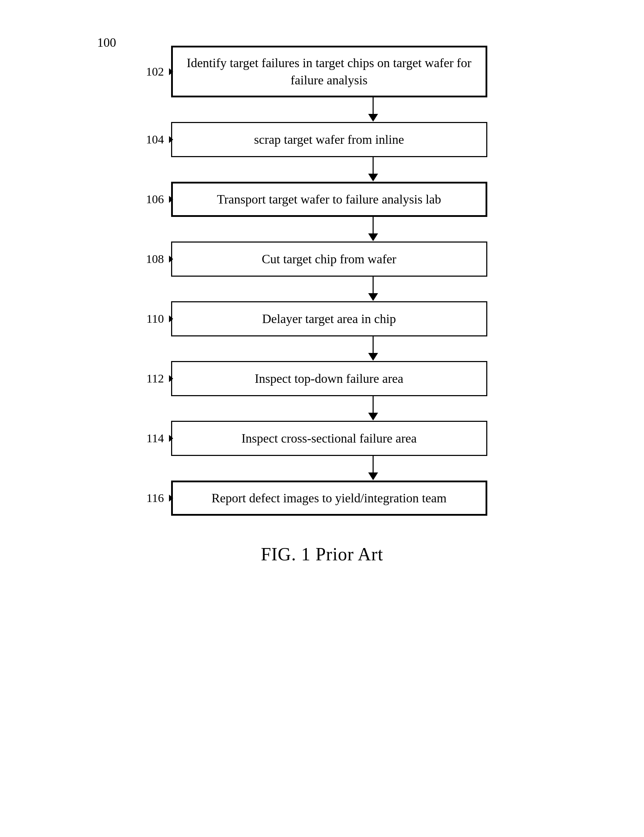 The width and height of the screenshot is (644, 837). I want to click on step-box-step-114: Inspect cross-sectional failure area, so click(329, 438).